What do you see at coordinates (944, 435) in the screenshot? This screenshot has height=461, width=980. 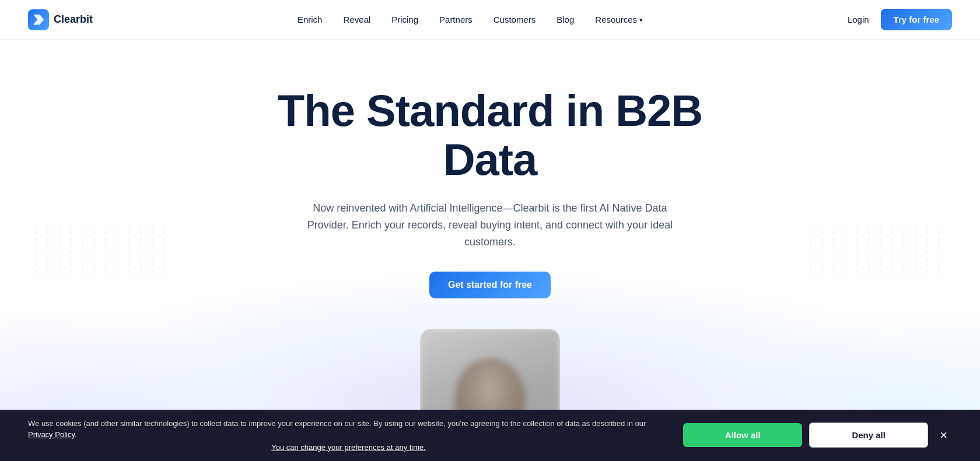 I see `cookie-close-button: ×` at bounding box center [944, 435].